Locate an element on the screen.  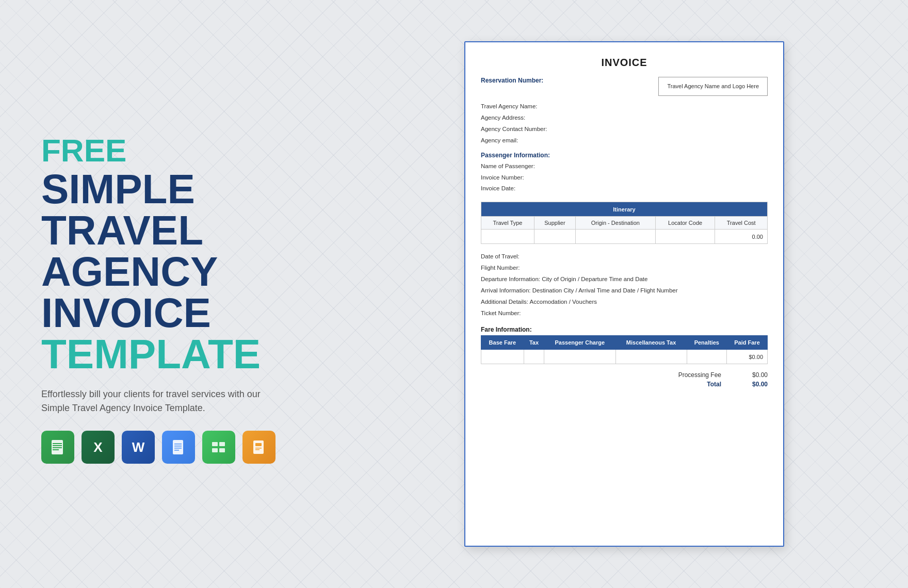
cell-travel-cost: 0.00 is located at coordinates (741, 237).